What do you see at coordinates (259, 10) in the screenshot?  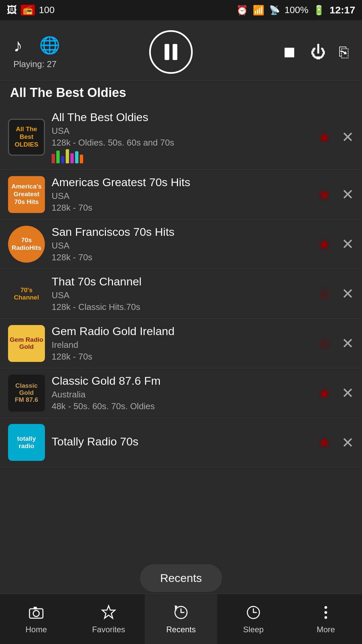 I see `wifi-icon: 📶` at bounding box center [259, 10].